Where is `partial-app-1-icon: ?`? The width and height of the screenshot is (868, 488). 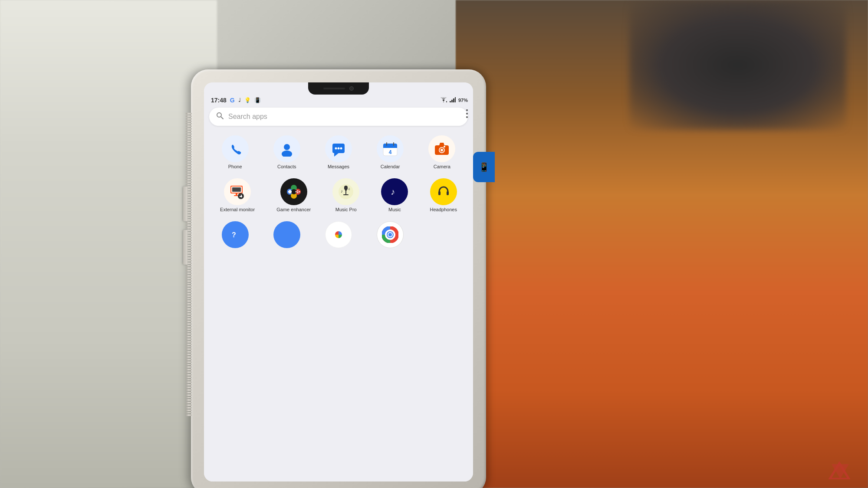
partial-app-1-icon: ? is located at coordinates (235, 235).